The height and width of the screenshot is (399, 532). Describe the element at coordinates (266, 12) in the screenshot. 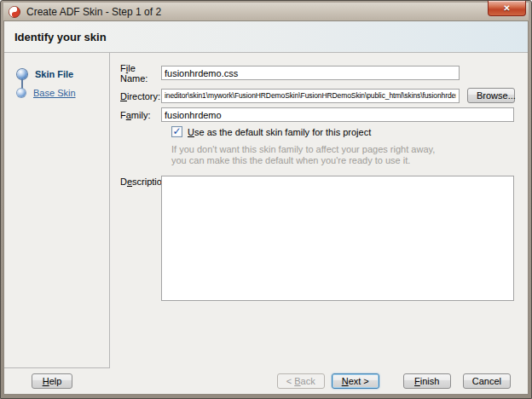

I see `title-bar: Create ADF Skin - Step 1 of 2 ✕` at that location.